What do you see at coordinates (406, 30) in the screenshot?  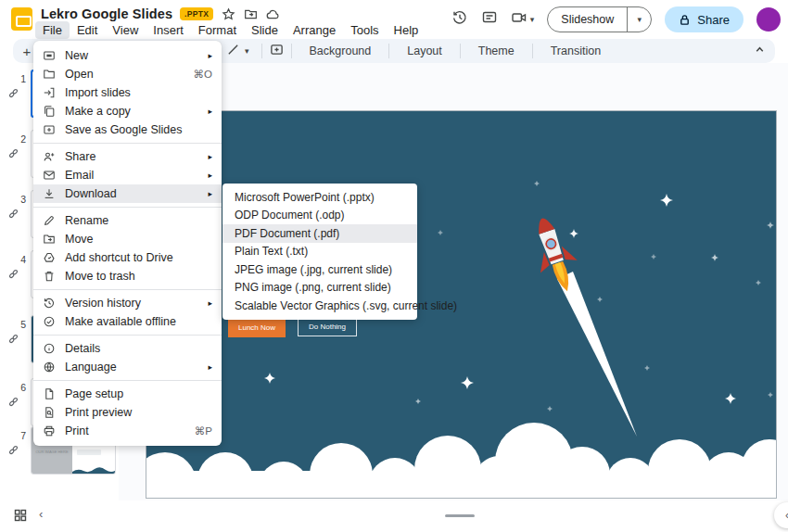 I see `menu-help: Help` at bounding box center [406, 30].